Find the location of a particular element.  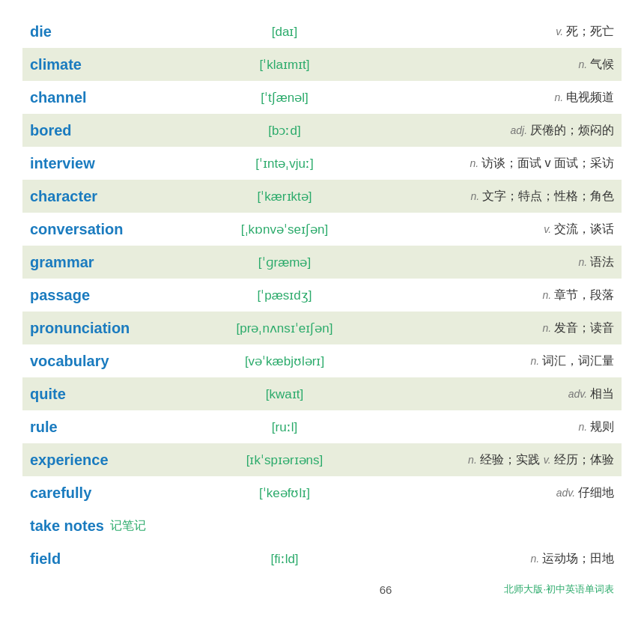

vocab-row: bored[bɔːd]adj. 厌倦的；烦闷的 is located at coordinates (322, 130).